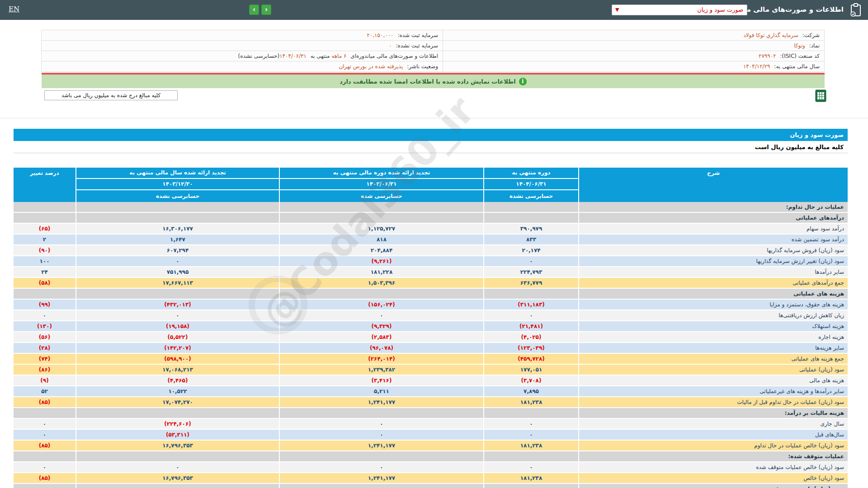 The width and height of the screenshot is (868, 488). What do you see at coordinates (531, 184) in the screenshot?
I see `header-current-date: ۱۴۰۴/۰۶/۳۱` at bounding box center [531, 184].